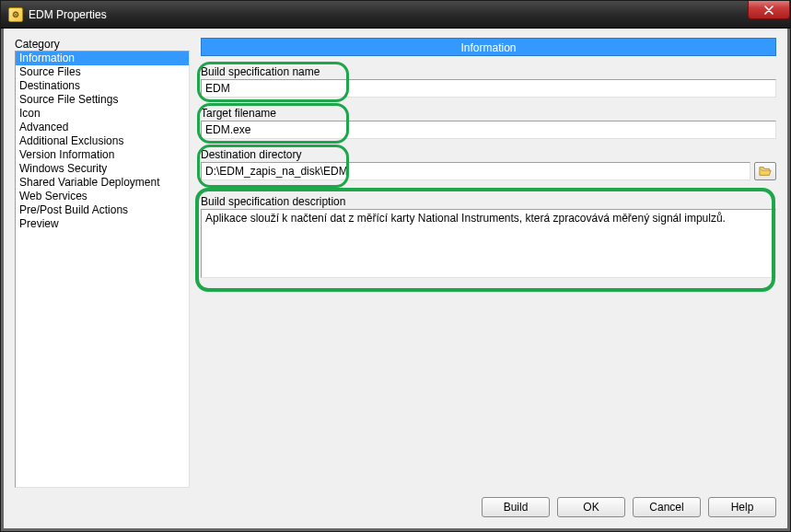  Describe the element at coordinates (68, 15) in the screenshot. I see `window-title: EDM Properties` at that location.